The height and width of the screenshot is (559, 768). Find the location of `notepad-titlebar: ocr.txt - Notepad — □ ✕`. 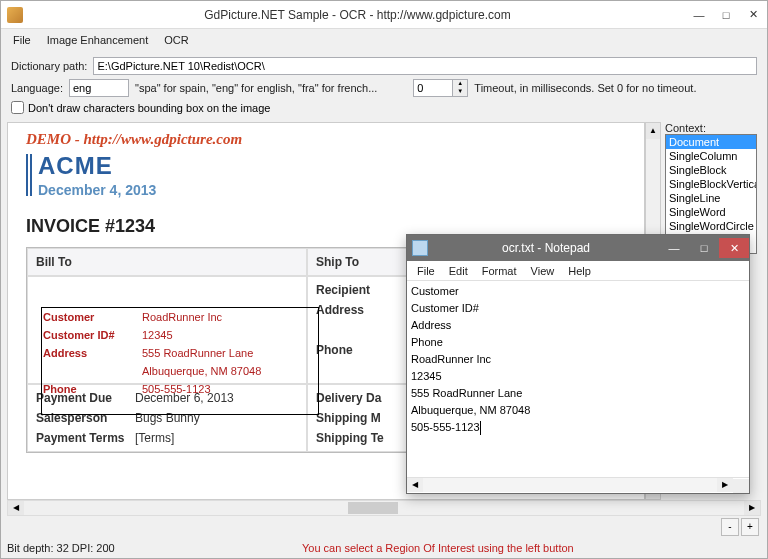

notepad-titlebar: ocr.txt - Notepad — □ ✕ is located at coordinates (578, 248).